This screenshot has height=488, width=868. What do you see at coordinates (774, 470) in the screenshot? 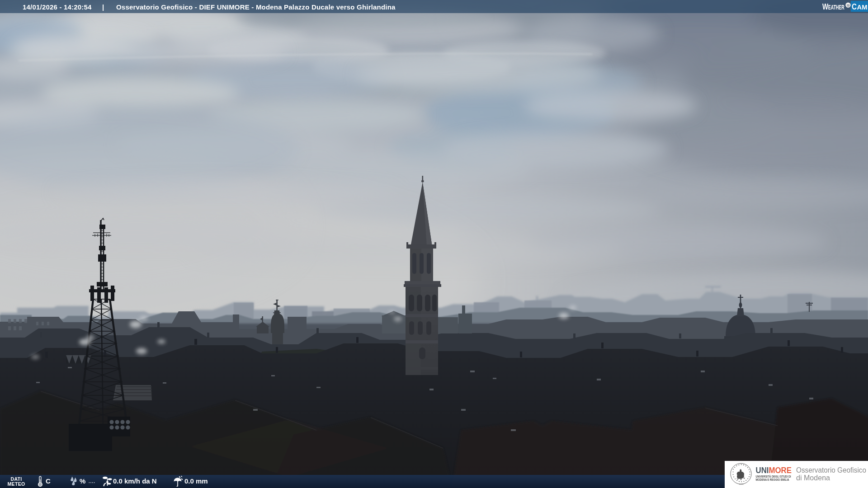
I see `svg-text: UNIMORE` at bounding box center [774, 470].